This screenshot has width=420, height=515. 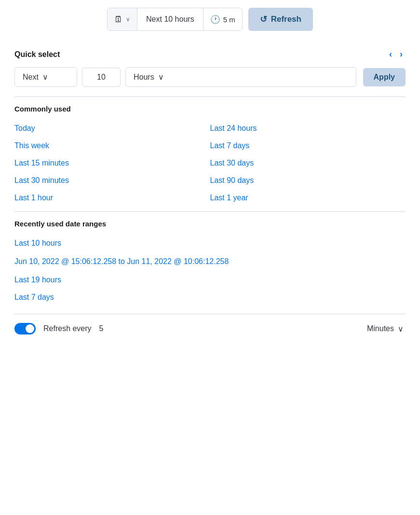 What do you see at coordinates (308, 198) in the screenshot?
I see `last-1-year-link: Last 1 year` at bounding box center [308, 198].